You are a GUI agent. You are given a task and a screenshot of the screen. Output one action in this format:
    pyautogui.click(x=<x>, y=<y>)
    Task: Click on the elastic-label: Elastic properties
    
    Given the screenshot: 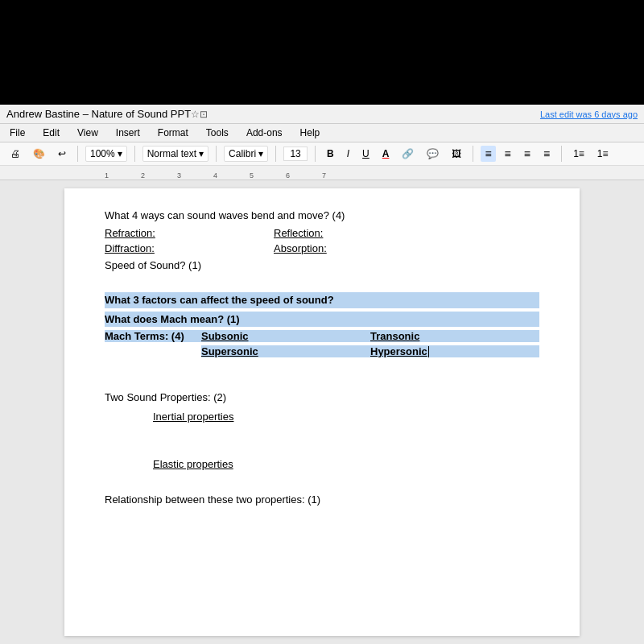 What is the action you would take?
    pyautogui.click(x=193, y=464)
    